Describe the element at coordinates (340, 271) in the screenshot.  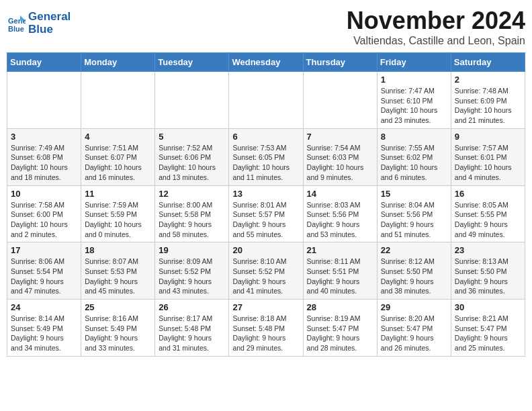
I see `calendar-cell: 21Sunrise: 8:11 AM Sunset: 5:51 PM Dayli…` at that location.